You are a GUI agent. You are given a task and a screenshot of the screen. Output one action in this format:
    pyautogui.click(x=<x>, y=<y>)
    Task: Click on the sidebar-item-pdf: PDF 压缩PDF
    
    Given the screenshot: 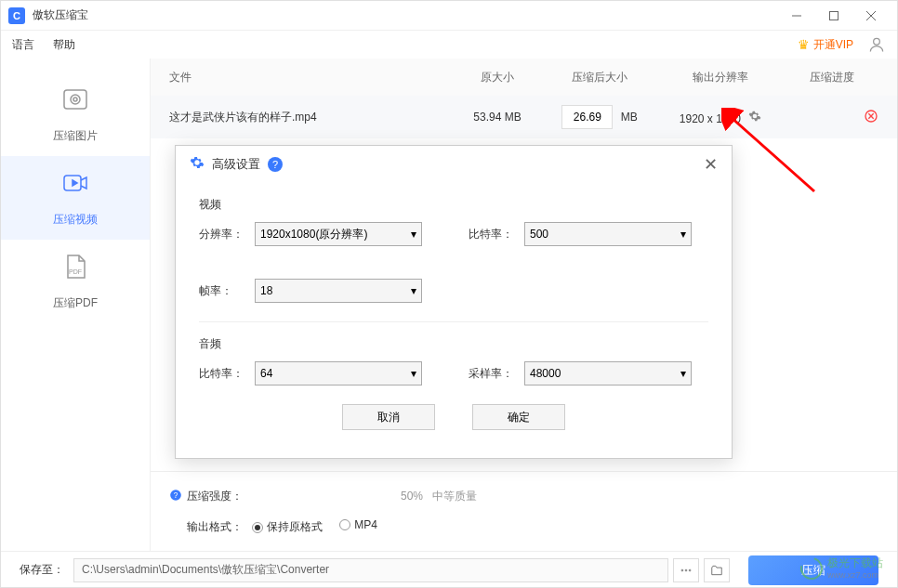 What is the action you would take?
    pyautogui.click(x=75, y=281)
    